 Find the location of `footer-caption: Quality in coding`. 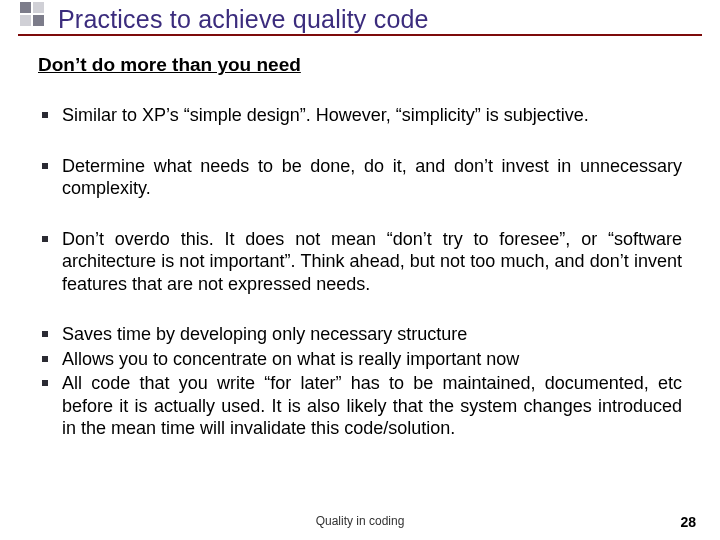

footer-caption: Quality in coding is located at coordinates (360, 521).